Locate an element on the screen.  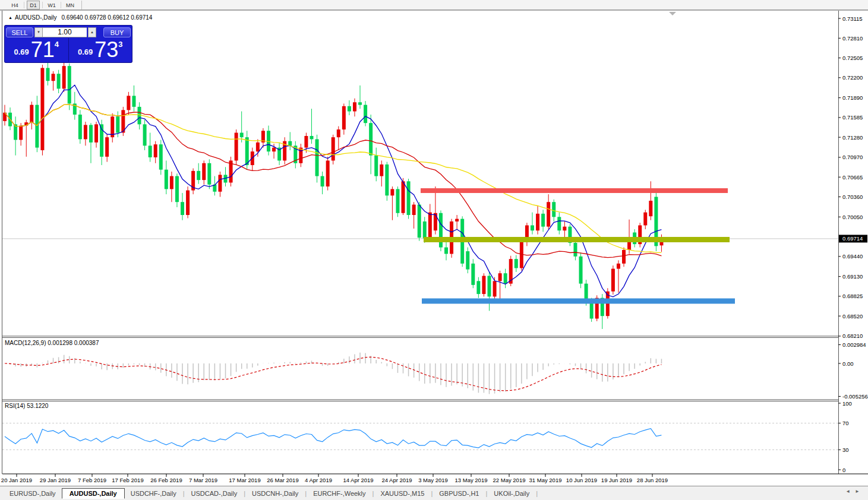
date-label: 22 May 2019 is located at coordinates (510, 480).